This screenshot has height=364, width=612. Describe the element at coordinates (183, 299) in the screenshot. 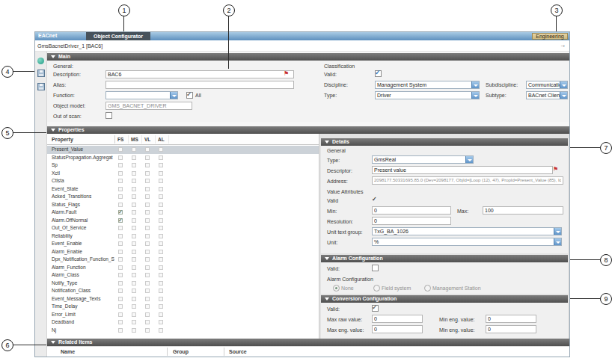

I see `property-row: Event_Message_Texts` at that location.